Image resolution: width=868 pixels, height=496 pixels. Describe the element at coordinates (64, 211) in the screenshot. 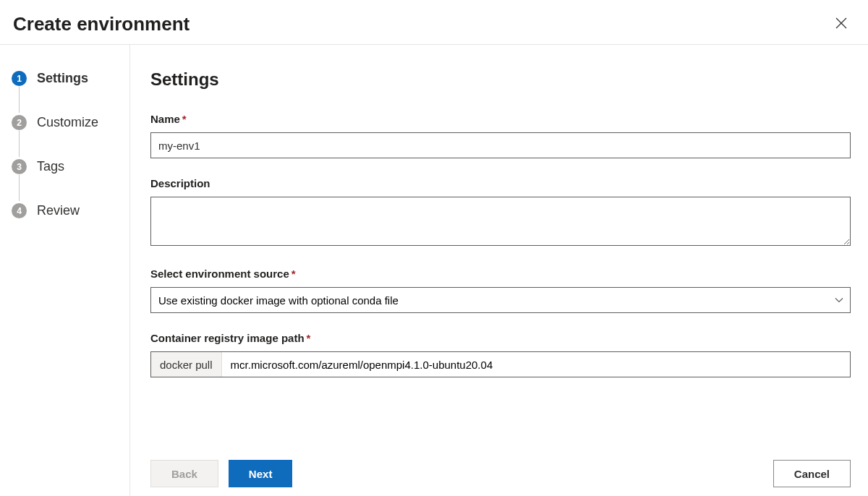

I see `step-review: 4 Review` at that location.